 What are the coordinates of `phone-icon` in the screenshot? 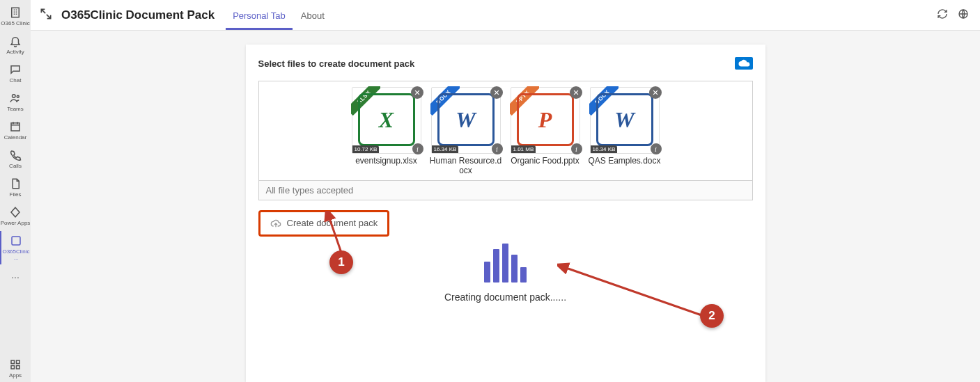 It's located at (15, 155).